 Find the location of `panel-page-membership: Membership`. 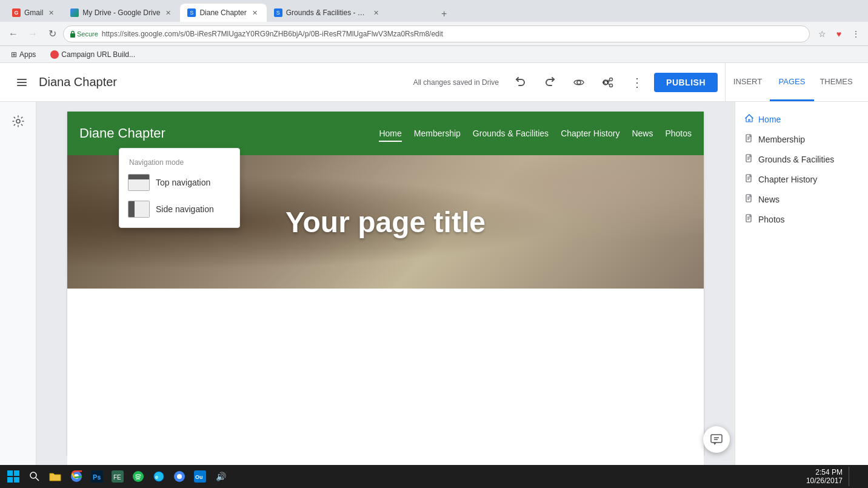

panel-page-membership: Membership is located at coordinates (801, 139).